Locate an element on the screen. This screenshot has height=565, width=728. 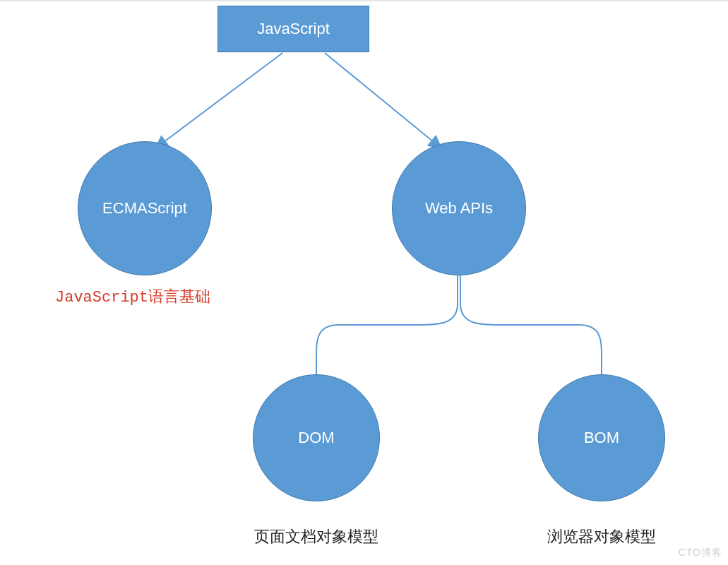
caption-bom: 浏览器对象模型 is located at coordinates (602, 537).